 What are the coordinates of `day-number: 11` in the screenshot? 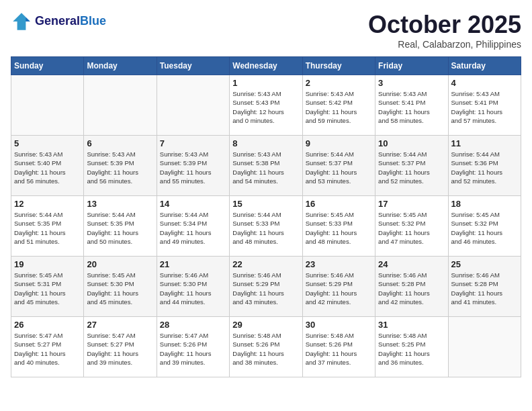 It's located at (485, 144).